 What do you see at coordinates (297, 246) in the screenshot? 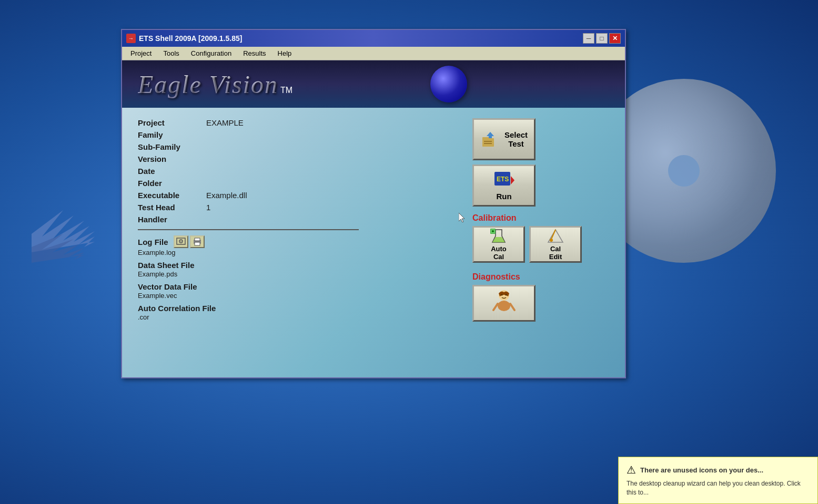
I see `logfile-row: Log File` at bounding box center [297, 246].